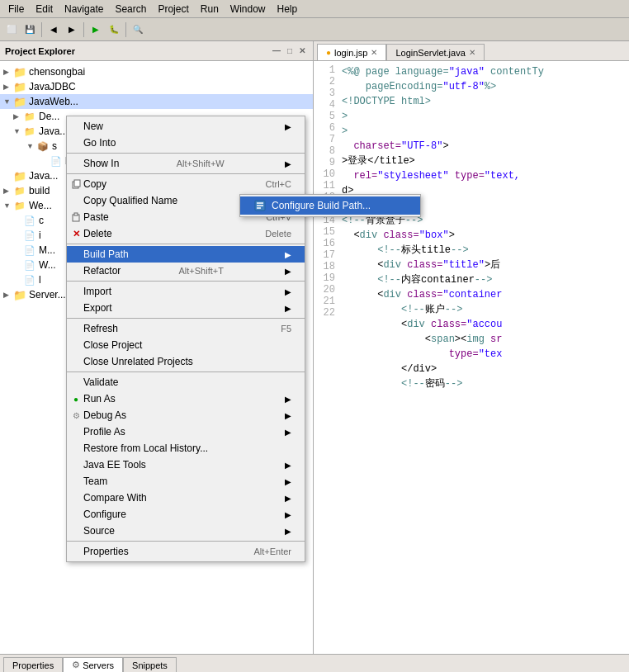  I want to click on ctx-paste-label: Paste, so click(96, 217).